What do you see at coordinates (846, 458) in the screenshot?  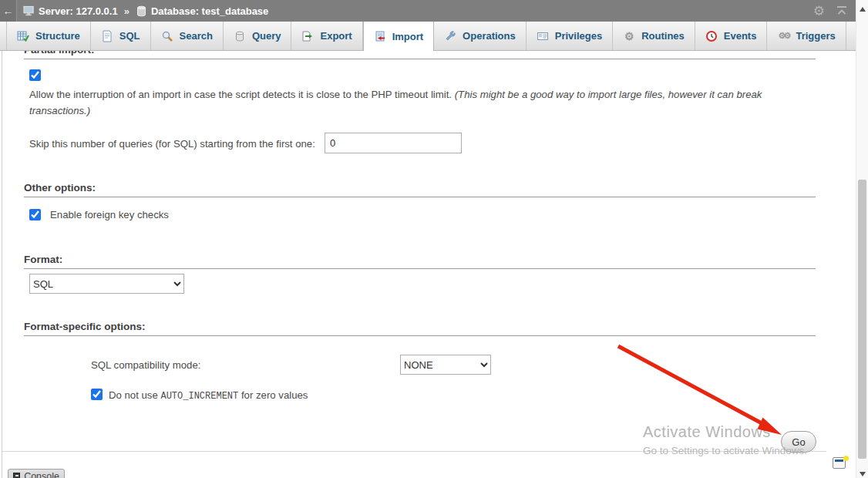 I see `yellow-dot` at bounding box center [846, 458].